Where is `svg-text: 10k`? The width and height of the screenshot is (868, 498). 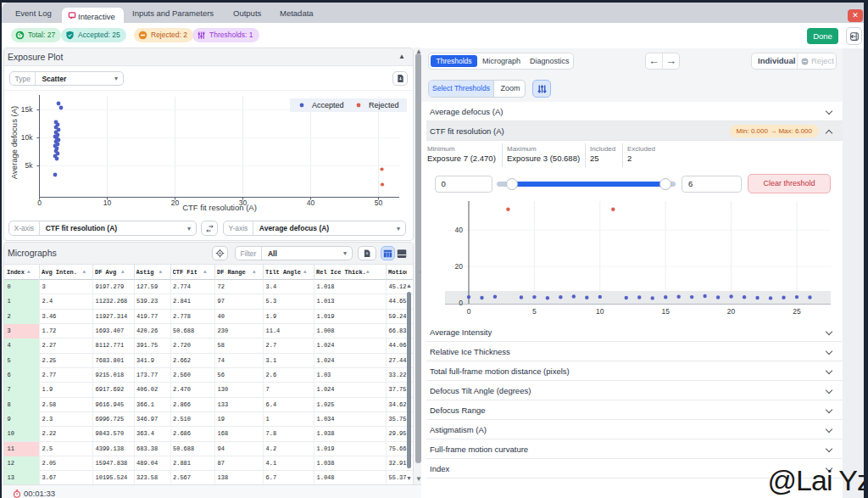
svg-text: 10k is located at coordinates (27, 137).